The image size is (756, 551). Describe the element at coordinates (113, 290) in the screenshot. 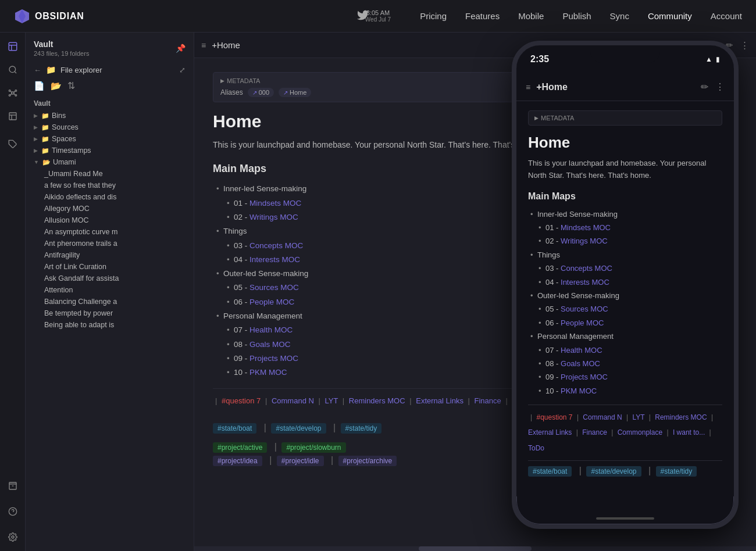

I see `file-attention: Attention` at that location.